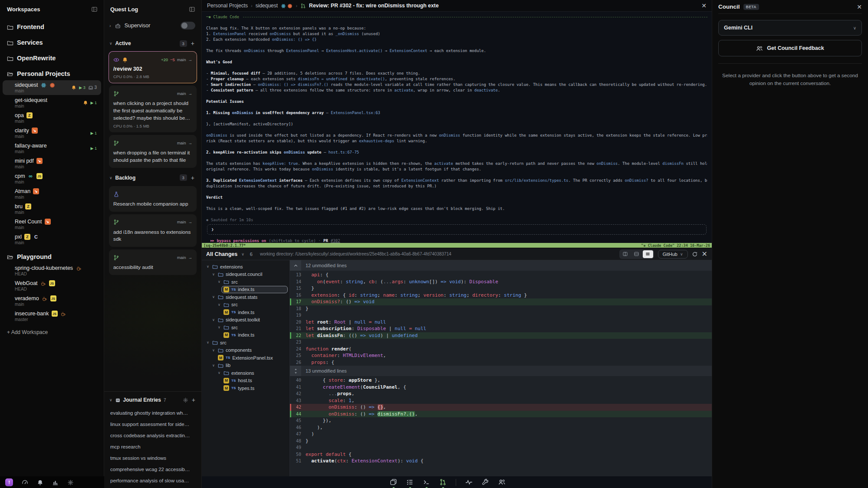 Image resolution: width=868 pixels, height=488 pixels. What do you see at coordinates (296, 371) in the screenshot?
I see `expand-vertical-icon` at bounding box center [296, 371].